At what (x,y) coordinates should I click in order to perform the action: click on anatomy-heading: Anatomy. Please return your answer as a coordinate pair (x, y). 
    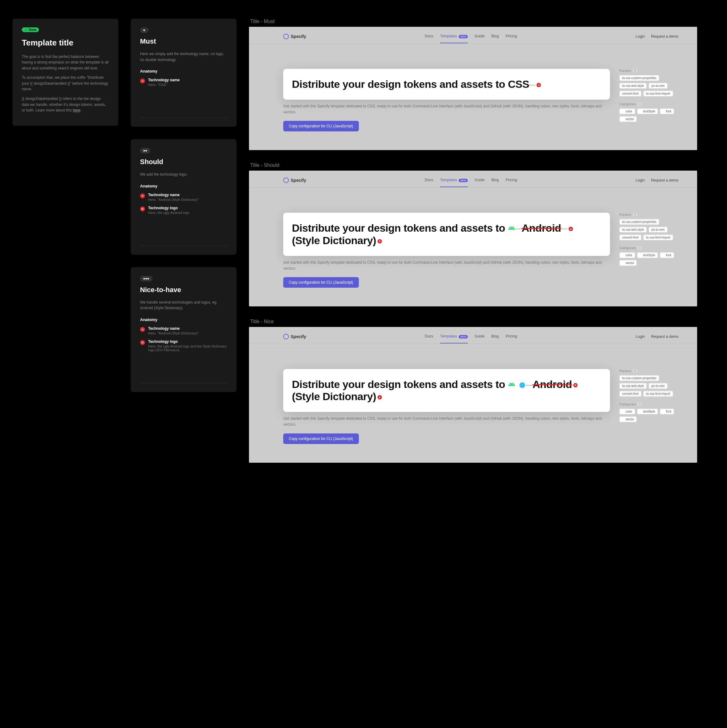
    Looking at the image, I should click on (184, 71).